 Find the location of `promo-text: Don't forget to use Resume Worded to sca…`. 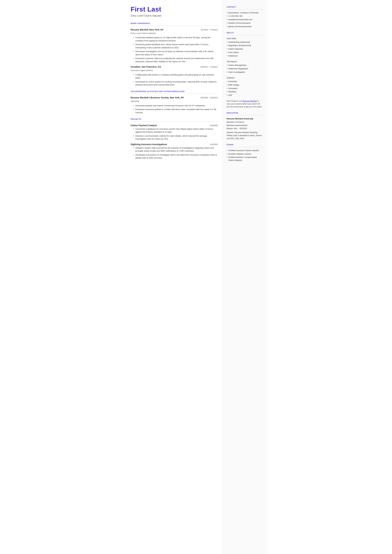

promo-text: Don't forget to use Resume Worded to sca… is located at coordinates (245, 104).